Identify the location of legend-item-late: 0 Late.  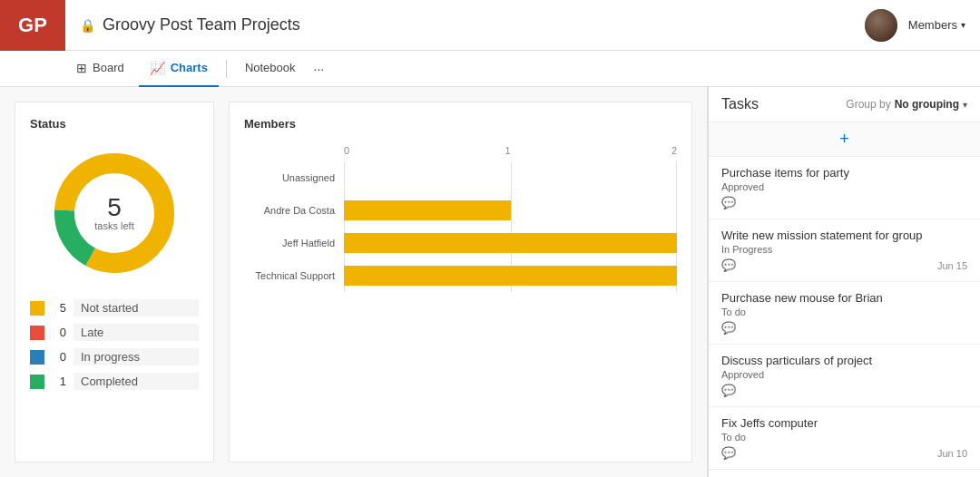
(114, 332).